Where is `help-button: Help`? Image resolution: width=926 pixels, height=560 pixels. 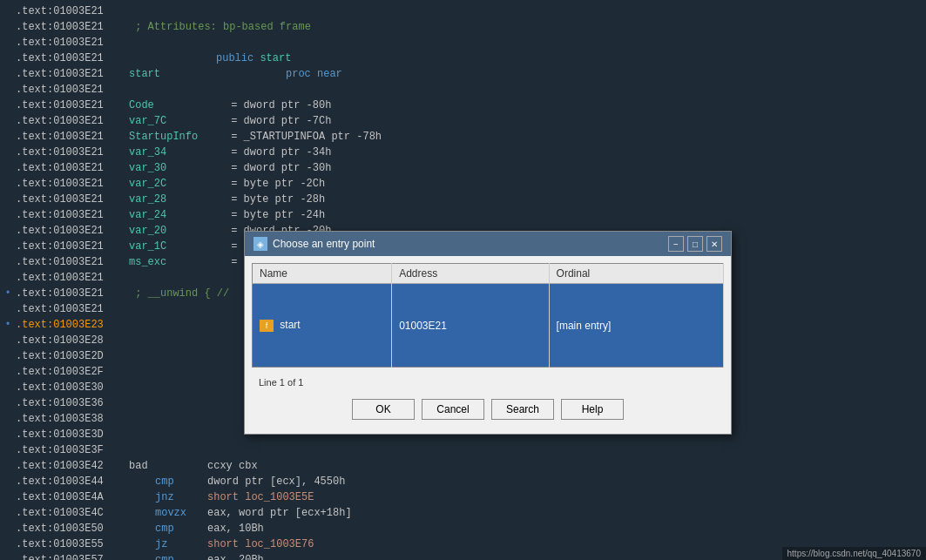 help-button: Help is located at coordinates (592, 409).